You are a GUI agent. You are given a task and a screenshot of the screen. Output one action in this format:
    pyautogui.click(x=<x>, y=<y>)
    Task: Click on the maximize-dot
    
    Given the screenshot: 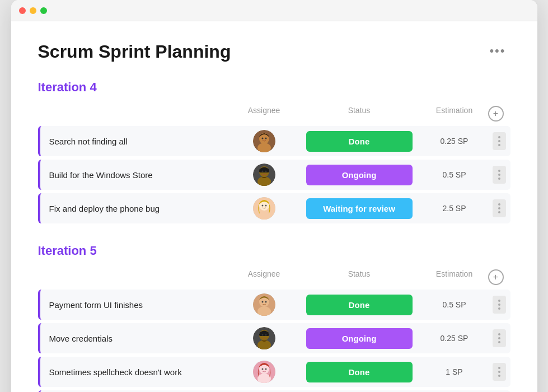 What is the action you would take?
    pyautogui.click(x=44, y=11)
    